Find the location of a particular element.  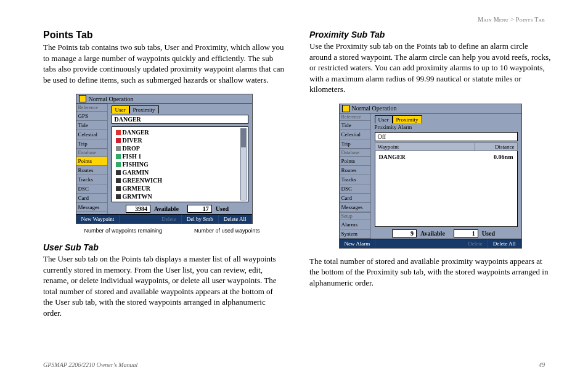

page-footer: GPSMAP 2206/2210 Owner's Manual 49 is located at coordinates (294, 365).